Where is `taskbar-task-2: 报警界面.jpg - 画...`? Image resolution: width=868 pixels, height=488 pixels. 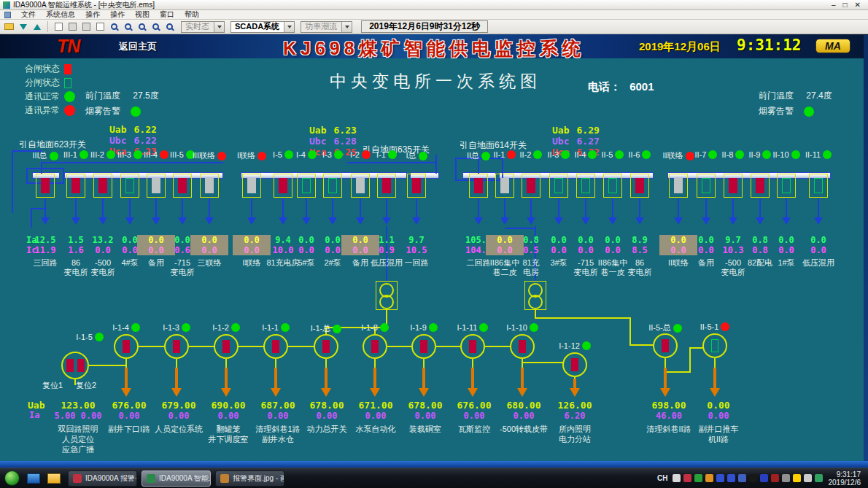
taskbar-task-2: 报警界面.jpg - 画... is located at coordinates (249, 479).